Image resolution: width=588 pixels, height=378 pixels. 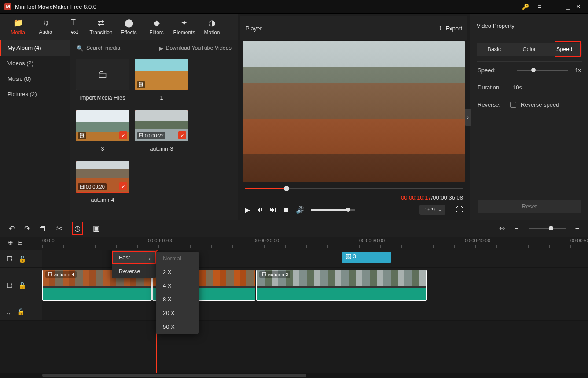 I want to click on tab-media: 📁 Media, so click(x=18, y=27).